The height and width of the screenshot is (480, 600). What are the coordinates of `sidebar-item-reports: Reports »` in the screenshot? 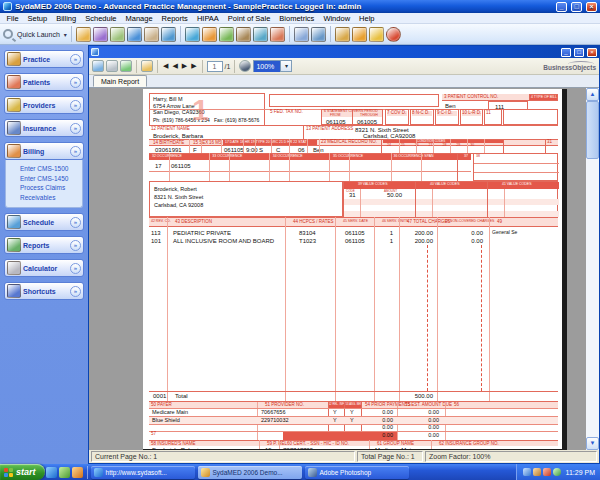 It's located at (44, 245).